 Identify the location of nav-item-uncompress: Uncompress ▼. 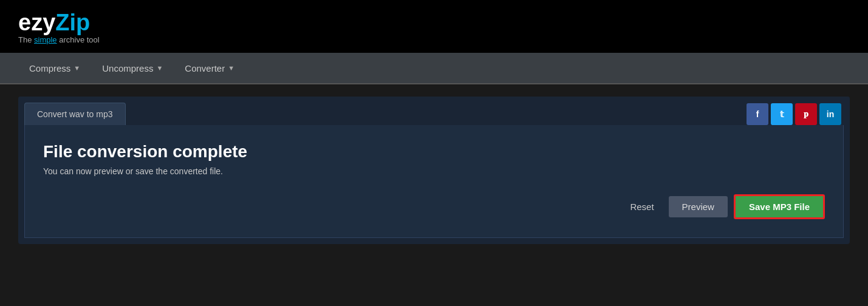
(132, 68).